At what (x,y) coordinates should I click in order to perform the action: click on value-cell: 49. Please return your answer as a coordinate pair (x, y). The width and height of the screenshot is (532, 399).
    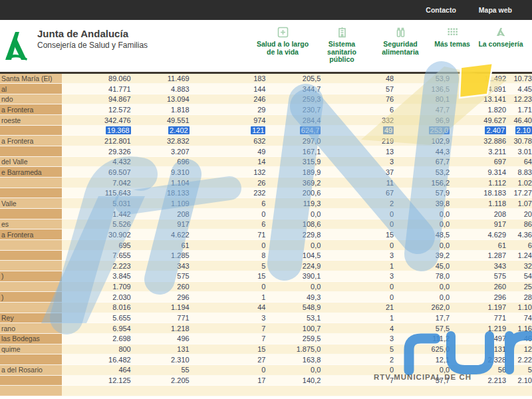
    Looking at the image, I should click on (231, 152).